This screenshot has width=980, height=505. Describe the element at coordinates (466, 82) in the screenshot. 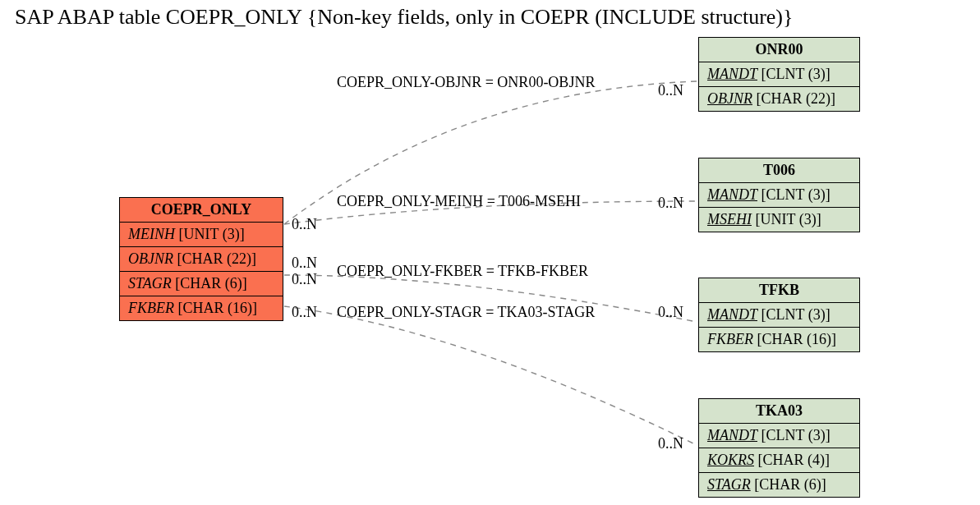

I see `relation-label-onr00: COEPR_ONLY-OBJNR = ONR00-OBJNR` at that location.